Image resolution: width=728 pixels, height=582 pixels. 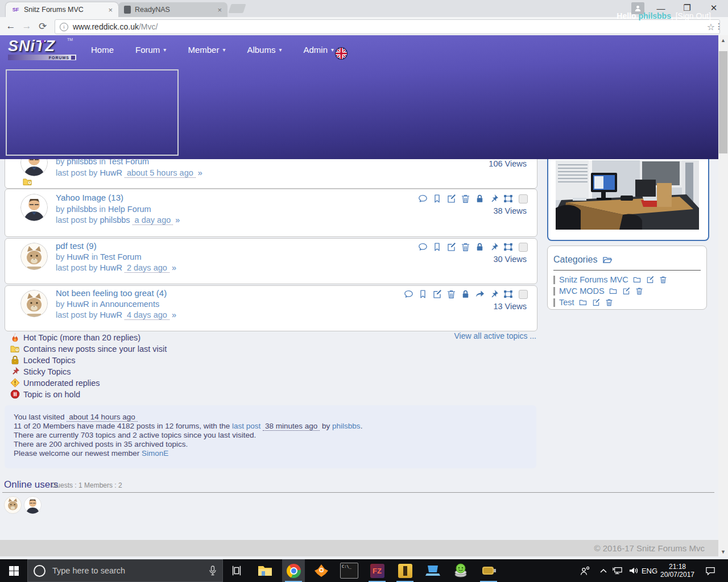 What do you see at coordinates (246, 426) in the screenshot?
I see `last-post-link: last post` at bounding box center [246, 426].